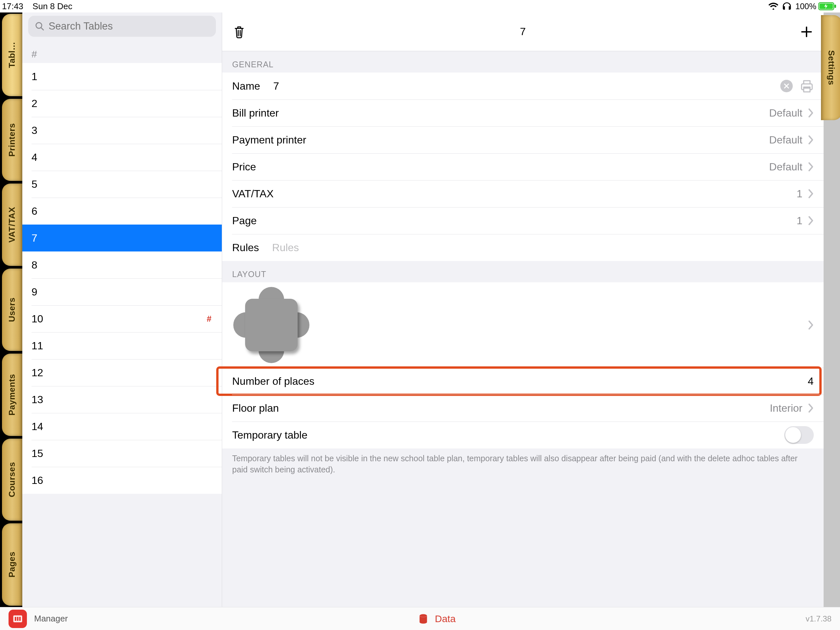 Image resolution: width=840 pixels, height=630 pixels. I want to click on table-row-label: 10, so click(37, 319).